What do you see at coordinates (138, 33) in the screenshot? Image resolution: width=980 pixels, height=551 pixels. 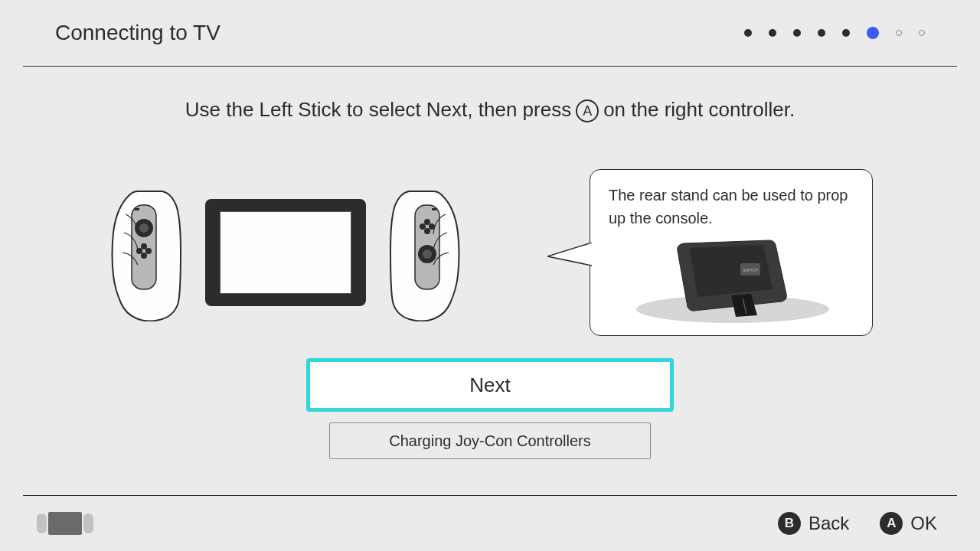 I see `page-title: Connecting to TV` at bounding box center [138, 33].